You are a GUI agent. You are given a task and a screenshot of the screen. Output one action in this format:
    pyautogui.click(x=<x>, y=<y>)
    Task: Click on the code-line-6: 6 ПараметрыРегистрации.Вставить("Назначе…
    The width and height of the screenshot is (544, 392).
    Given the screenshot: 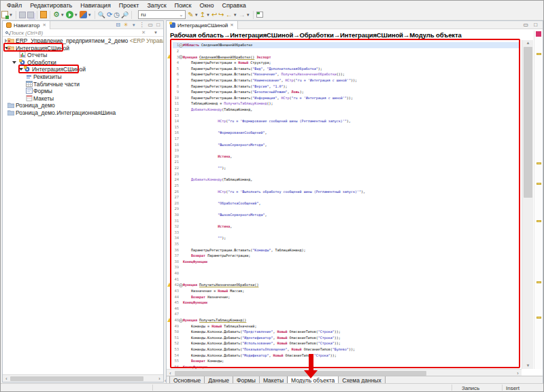 What is the action you would take?
    pyautogui.click(x=347, y=75)
    